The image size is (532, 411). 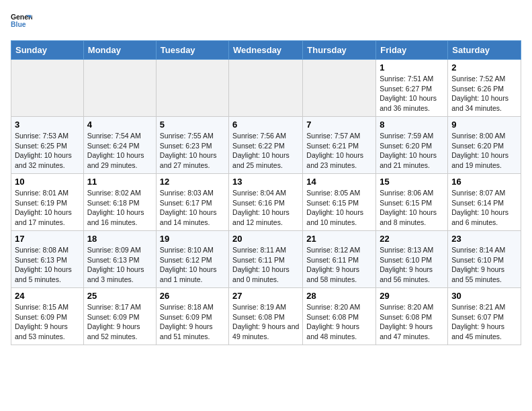 I want to click on calendar-cell: 22Sunrise: 8:13 AM Sunset: 6:10 PM Dayli…, so click(x=412, y=259).